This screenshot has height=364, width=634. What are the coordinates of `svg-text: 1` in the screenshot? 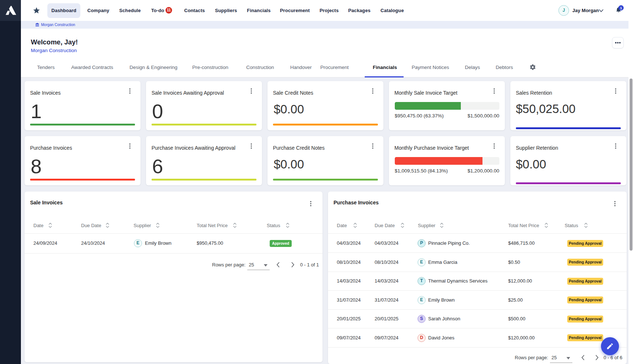 It's located at (621, 8).